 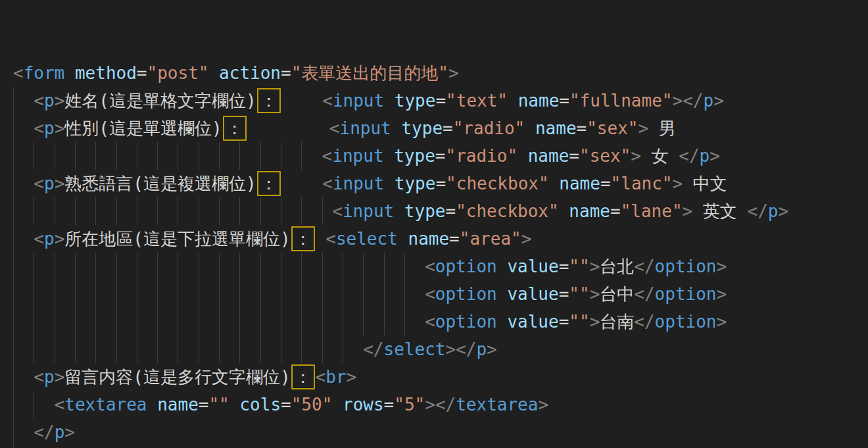 I want to click on code-line: <textarea name="" cols="50" rows="5"></t…, so click(x=441, y=405).